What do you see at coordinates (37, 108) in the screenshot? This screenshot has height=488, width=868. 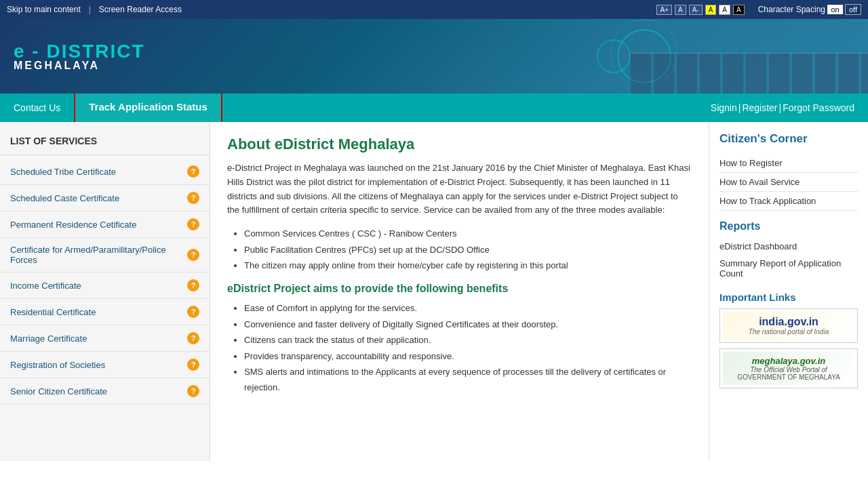 I see `contact-us-nav: Contact Us` at bounding box center [37, 108].